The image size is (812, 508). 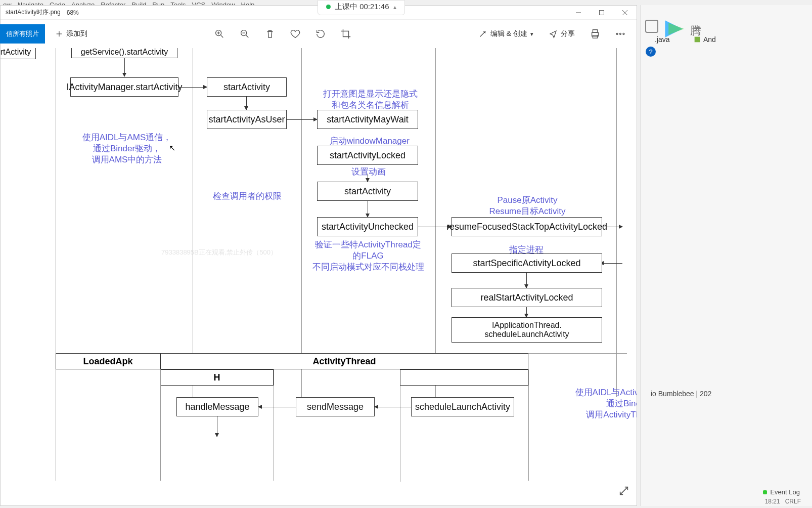 I want to click on more-button, so click(x=620, y=34).